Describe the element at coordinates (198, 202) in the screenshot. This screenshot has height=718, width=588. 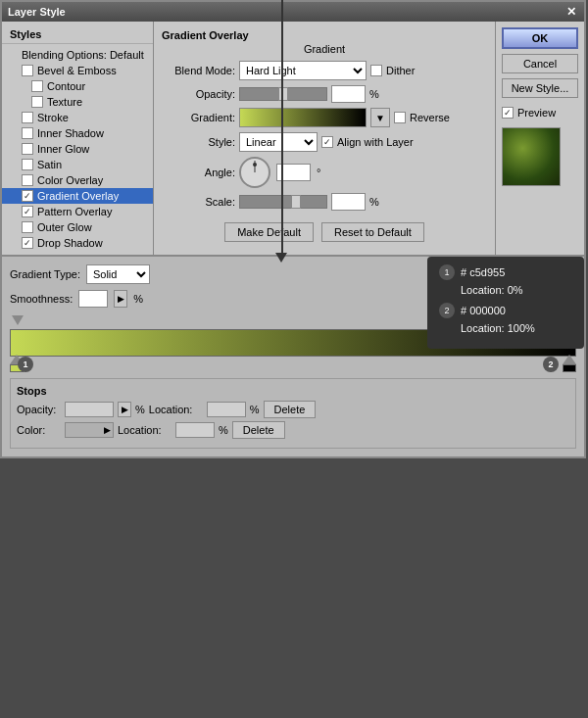
I see `scale-label: Scale:` at that location.